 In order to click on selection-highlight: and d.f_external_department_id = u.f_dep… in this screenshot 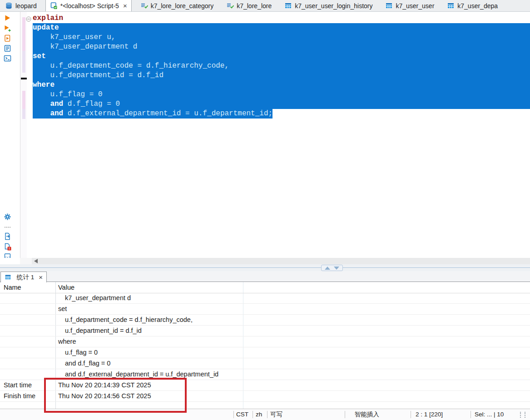, I will do `click(153, 114)`.